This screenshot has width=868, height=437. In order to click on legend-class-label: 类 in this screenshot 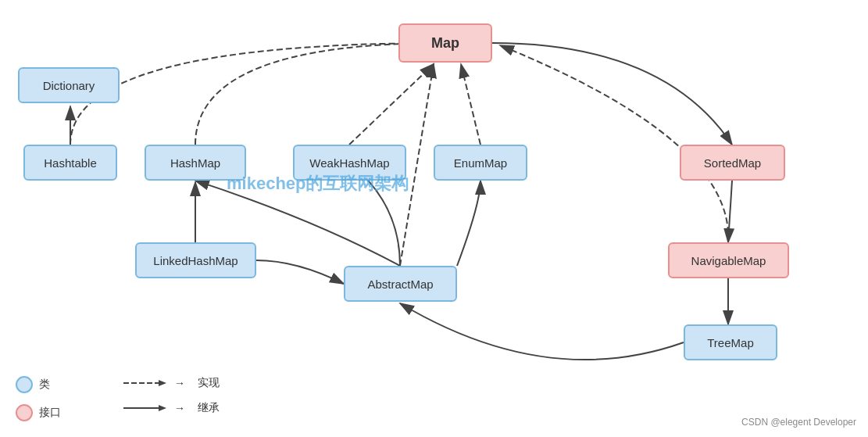, I will do `click(45, 385)`.